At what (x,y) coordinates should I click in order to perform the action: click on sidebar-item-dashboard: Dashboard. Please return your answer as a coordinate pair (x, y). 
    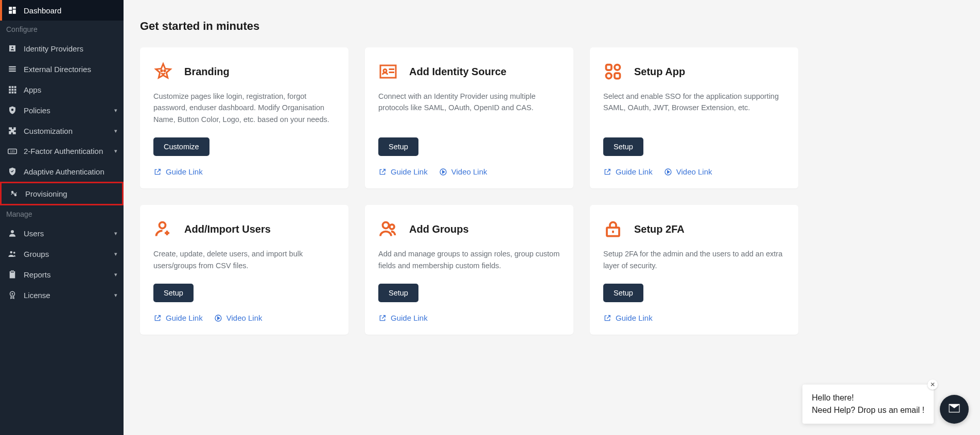
    Looking at the image, I should click on (62, 10).